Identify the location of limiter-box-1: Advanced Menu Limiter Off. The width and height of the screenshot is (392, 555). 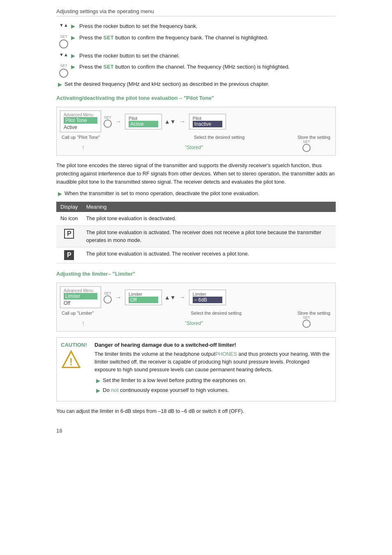
(81, 297).